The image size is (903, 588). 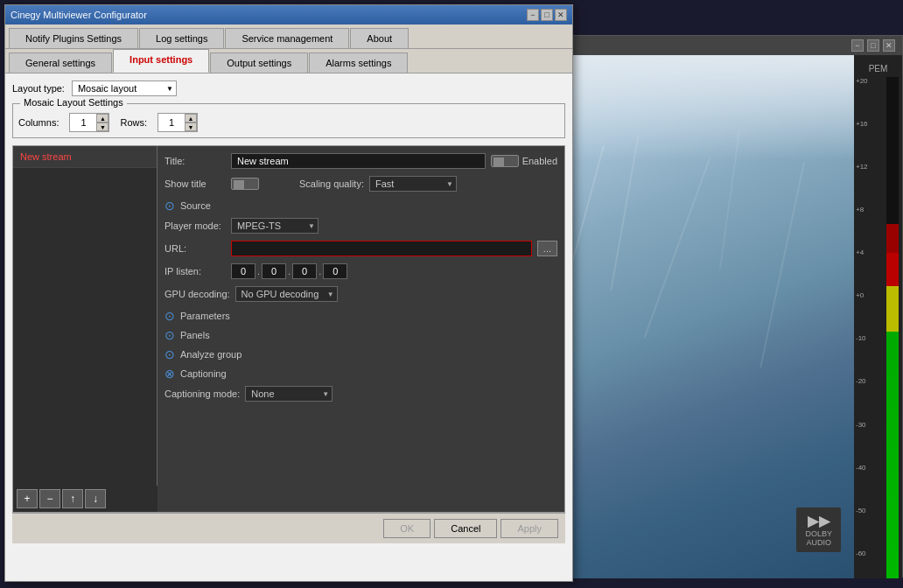 What do you see at coordinates (205, 316) in the screenshot?
I see `parameters-label: Parameters` at bounding box center [205, 316].